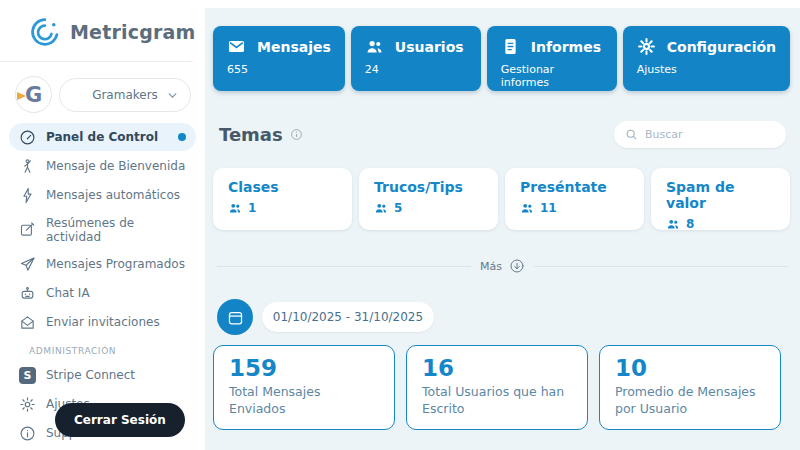 The width and height of the screenshot is (800, 450). I want to click on date-filter-row: 01/10/2025 - 31/10/2025, so click(504, 317).